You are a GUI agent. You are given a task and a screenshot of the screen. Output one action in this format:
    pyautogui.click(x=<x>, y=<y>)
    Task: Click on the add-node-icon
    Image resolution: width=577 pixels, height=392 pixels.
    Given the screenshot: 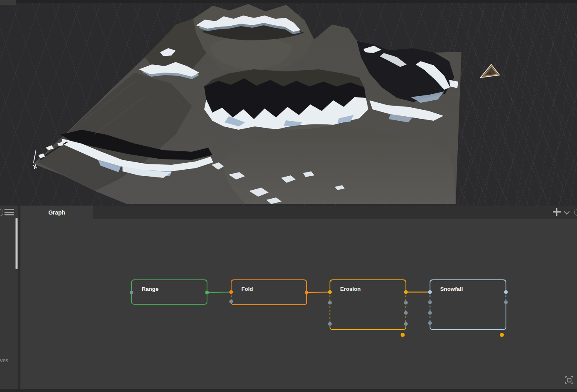 What is the action you would take?
    pyautogui.click(x=557, y=212)
    